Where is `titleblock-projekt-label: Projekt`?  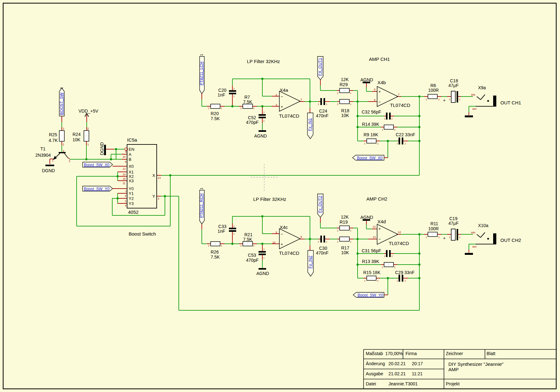
titleblock-projekt-label: Projekt is located at coordinates (453, 384).